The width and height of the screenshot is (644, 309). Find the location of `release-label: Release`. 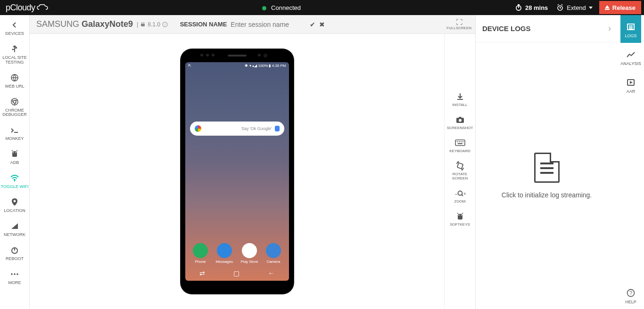

release-label: Release is located at coordinates (624, 8).